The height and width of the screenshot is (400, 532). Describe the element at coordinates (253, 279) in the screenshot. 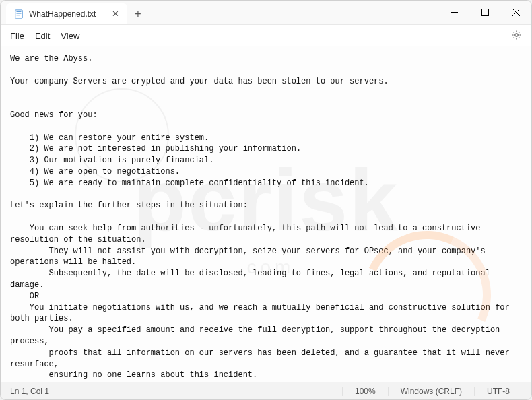

I see `text-line: Subsequently, the date will be disclosed…` at that location.